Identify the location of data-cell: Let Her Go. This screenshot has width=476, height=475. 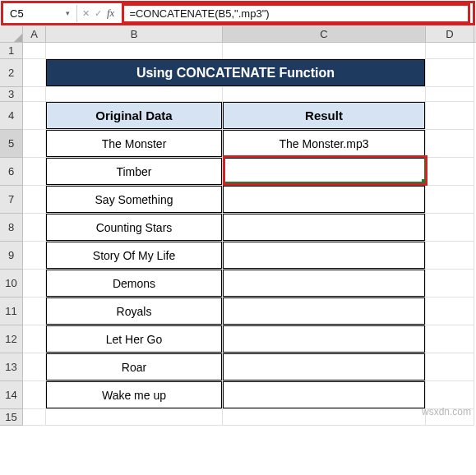
(135, 339).